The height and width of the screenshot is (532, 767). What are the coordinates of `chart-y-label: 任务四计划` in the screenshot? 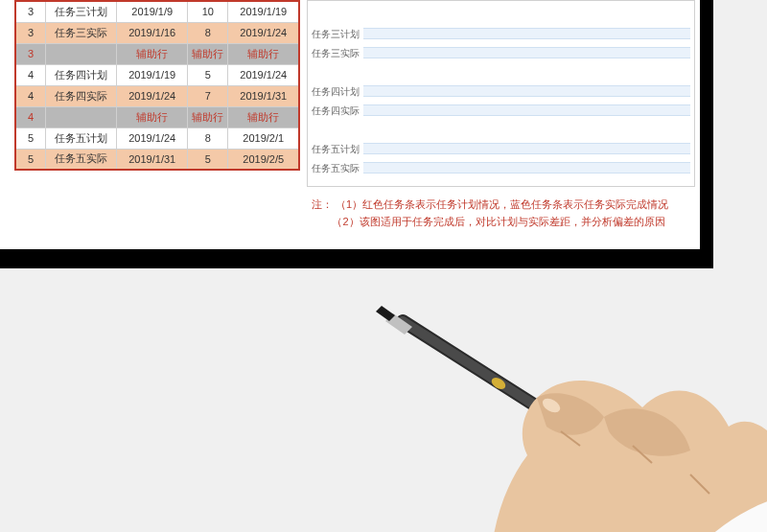 It's located at (336, 92).